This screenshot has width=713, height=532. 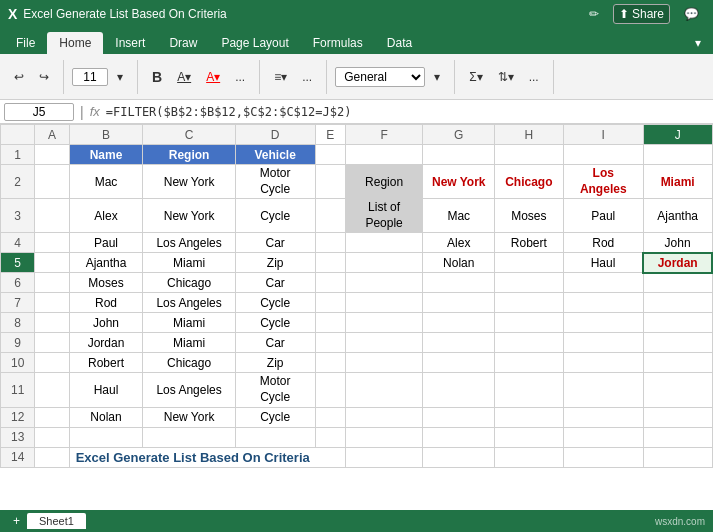 I want to click on cell-g12, so click(x=459, y=417).